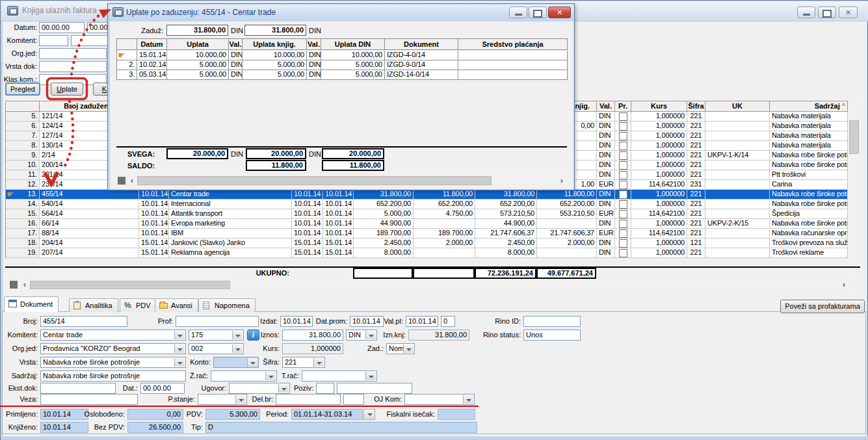  What do you see at coordinates (230, 195) in the screenshot?
I see `table-cell-kom: Centar trade` at bounding box center [230, 195].